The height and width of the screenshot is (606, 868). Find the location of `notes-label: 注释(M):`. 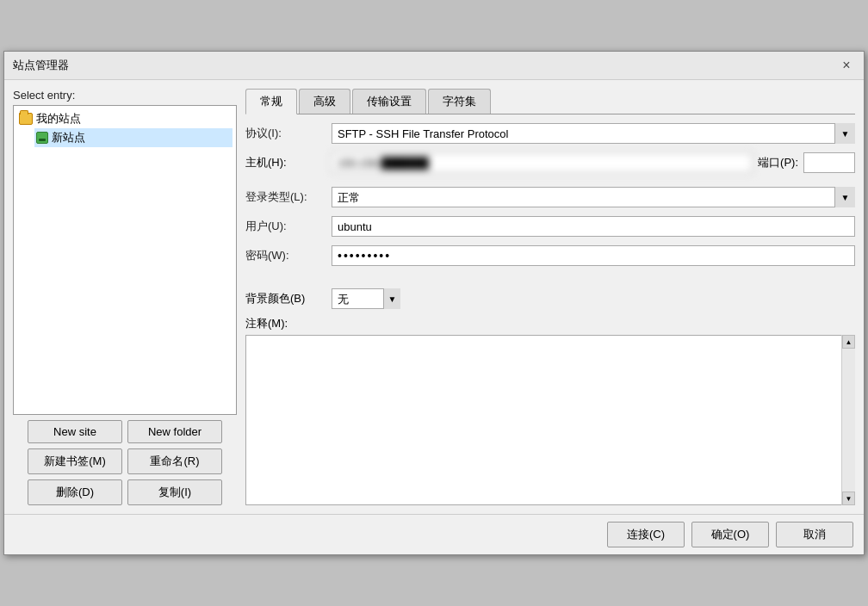

notes-label: 注释(M): is located at coordinates (550, 324).